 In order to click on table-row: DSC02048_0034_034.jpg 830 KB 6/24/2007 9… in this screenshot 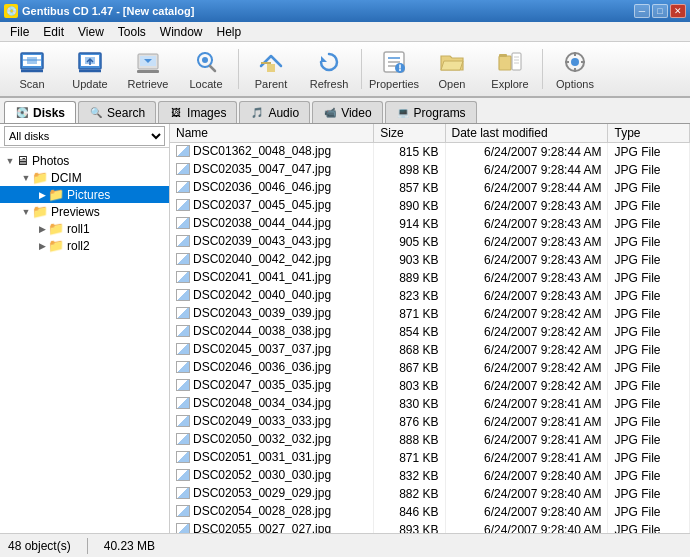, I will do `click(430, 404)`.